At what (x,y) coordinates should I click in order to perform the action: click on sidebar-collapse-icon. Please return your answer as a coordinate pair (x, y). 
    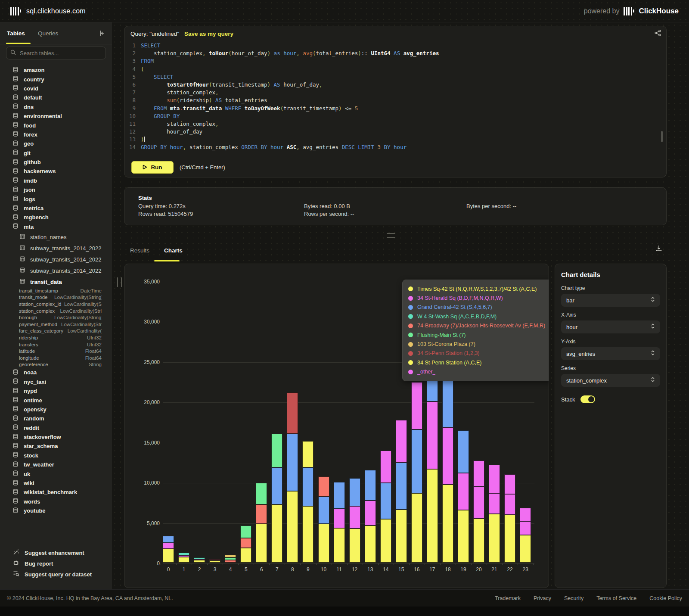
    Looking at the image, I should click on (102, 34).